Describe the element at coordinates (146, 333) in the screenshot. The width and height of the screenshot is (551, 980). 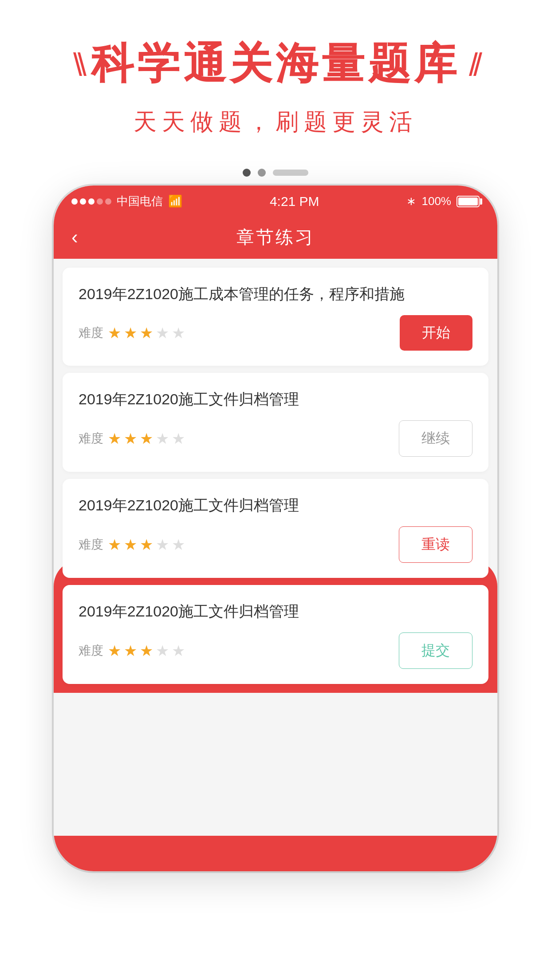
I see `card-1-stars: ★ ★ ★ ★ ★` at that location.